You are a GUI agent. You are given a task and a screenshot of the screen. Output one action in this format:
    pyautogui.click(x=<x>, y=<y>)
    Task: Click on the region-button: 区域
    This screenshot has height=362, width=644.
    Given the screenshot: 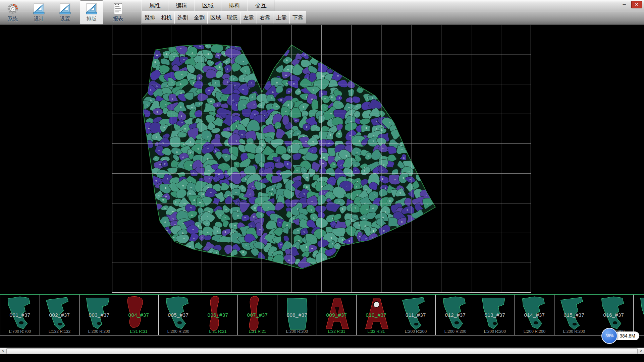 What is the action you would take?
    pyautogui.click(x=216, y=17)
    